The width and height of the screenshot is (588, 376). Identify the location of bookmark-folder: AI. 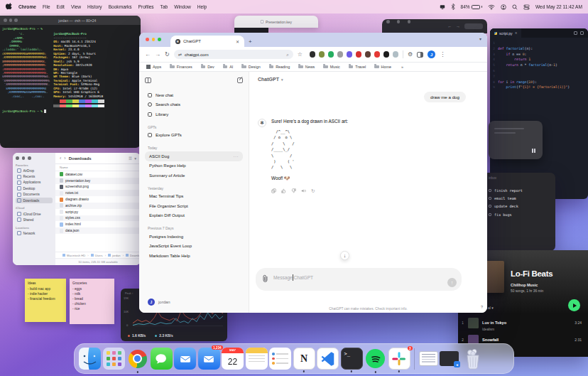
(229, 67).